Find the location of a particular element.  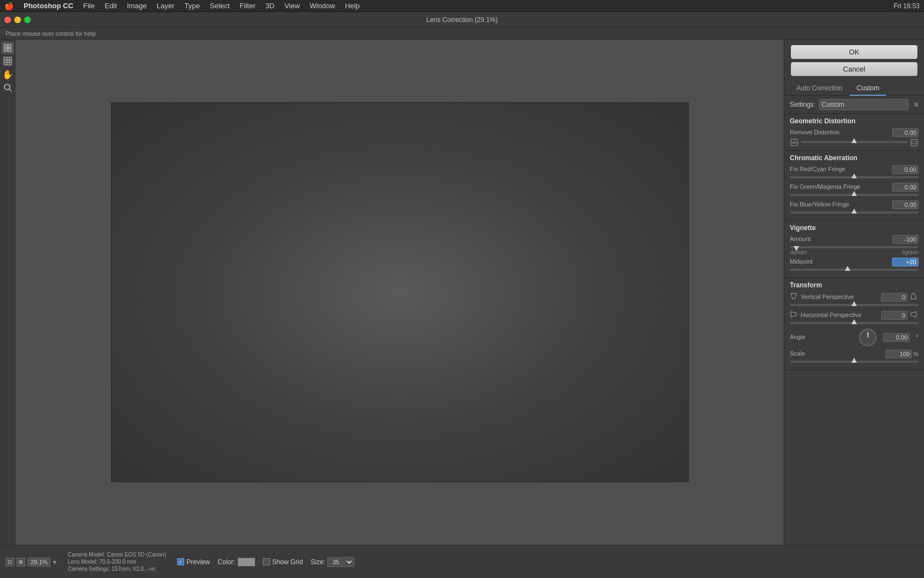

window-controls is located at coordinates (18, 20).